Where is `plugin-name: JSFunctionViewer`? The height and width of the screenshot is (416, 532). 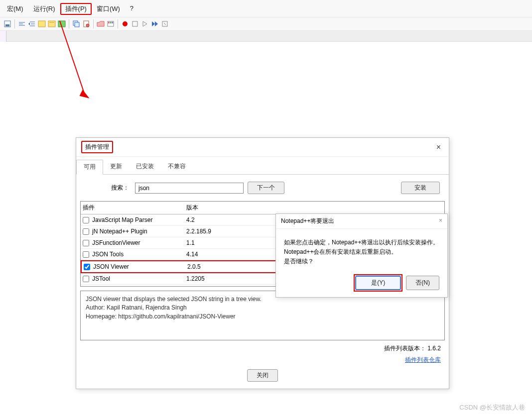 plugin-name: JSFunctionViewer is located at coordinates (117, 243).